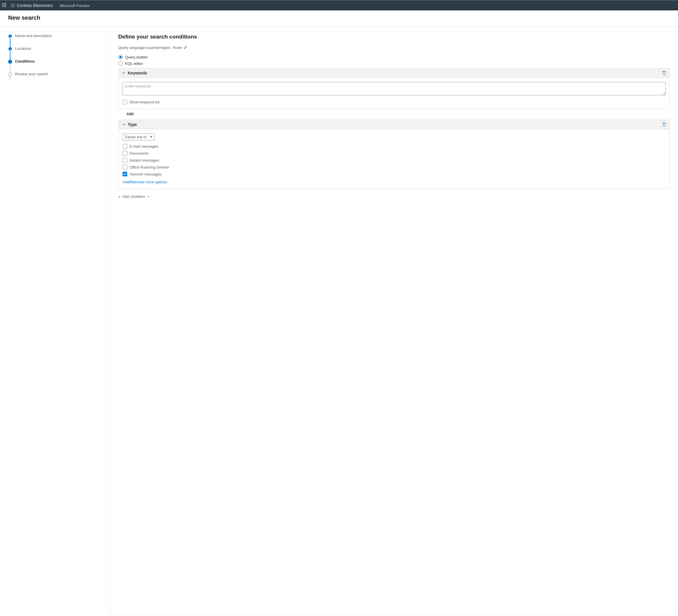 The width and height of the screenshot is (678, 616). I want to click on step-label: Conditions, so click(25, 61).